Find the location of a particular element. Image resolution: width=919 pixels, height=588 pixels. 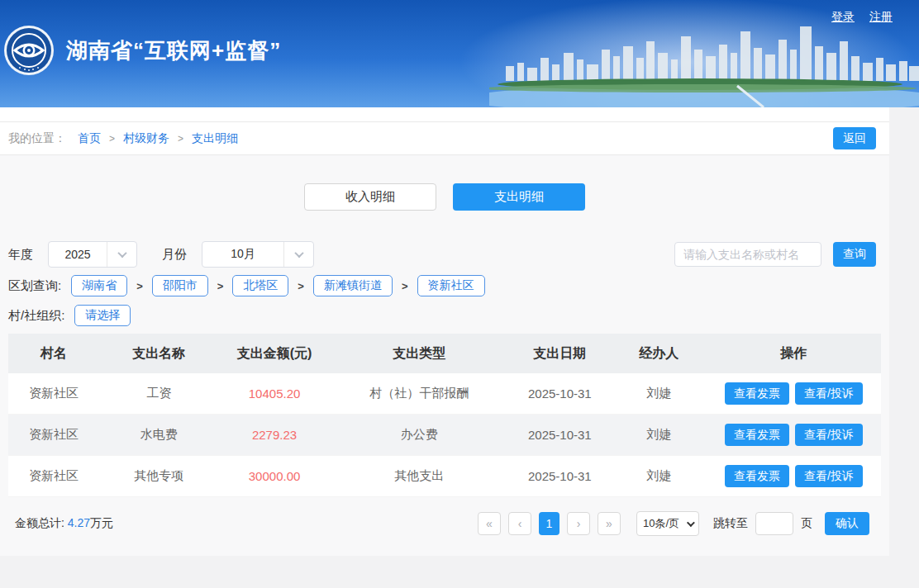

col-header-expense-name: 支出名称 is located at coordinates (159, 353).